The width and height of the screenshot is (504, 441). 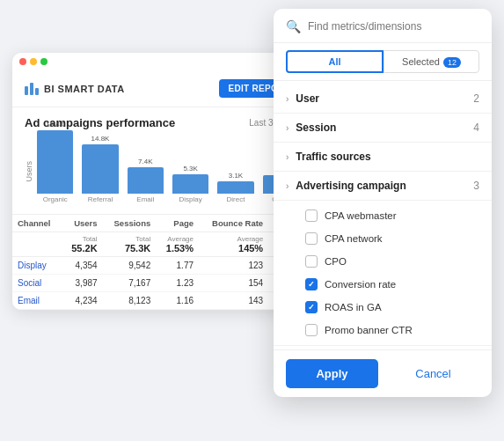 I want to click on data-table: ChannelUsersSessionsPageBounce RateGoalT…, so click(x=162, y=262).